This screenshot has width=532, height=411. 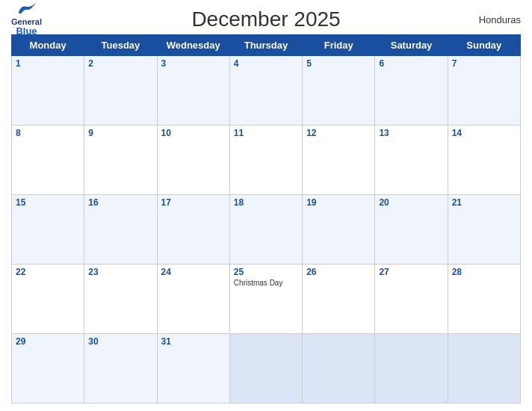 I want to click on day-number: 11, so click(x=266, y=133).